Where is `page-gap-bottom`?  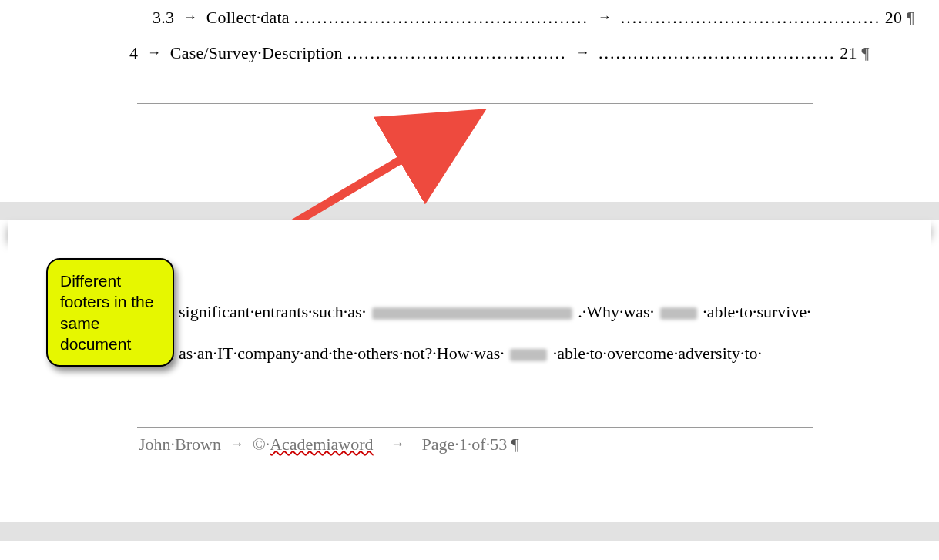 page-gap-bottom is located at coordinates (470, 531).